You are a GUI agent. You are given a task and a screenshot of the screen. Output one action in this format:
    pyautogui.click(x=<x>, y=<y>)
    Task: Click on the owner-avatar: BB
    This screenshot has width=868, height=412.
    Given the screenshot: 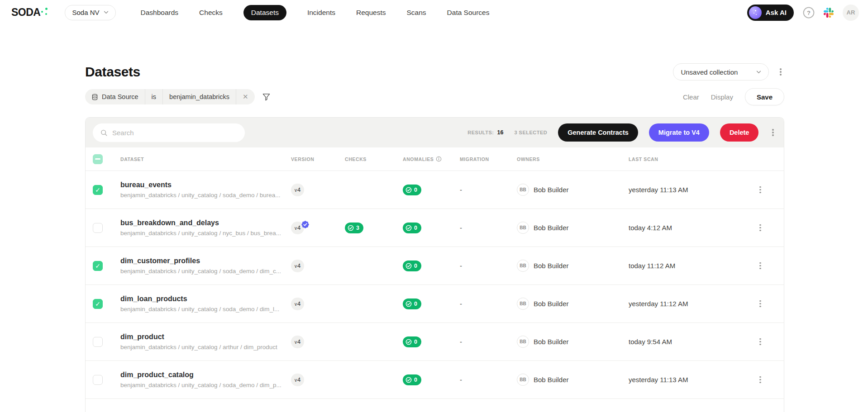 What is the action you would take?
    pyautogui.click(x=523, y=342)
    